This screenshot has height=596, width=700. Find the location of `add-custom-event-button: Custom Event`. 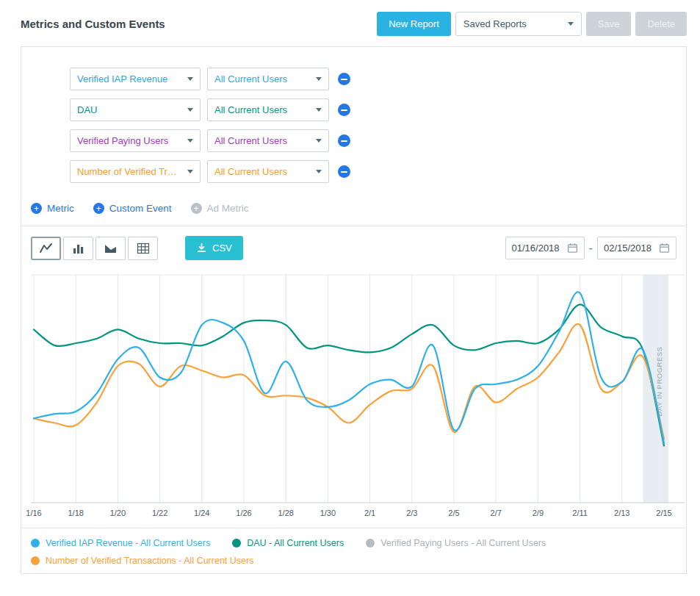

add-custom-event-button: Custom Event is located at coordinates (132, 209).